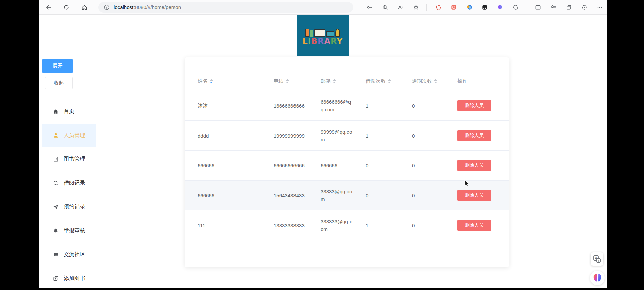 The height and width of the screenshot is (290, 644). Describe the element at coordinates (235, 106) in the screenshot. I see `cell-name: 沐沐` at that location.